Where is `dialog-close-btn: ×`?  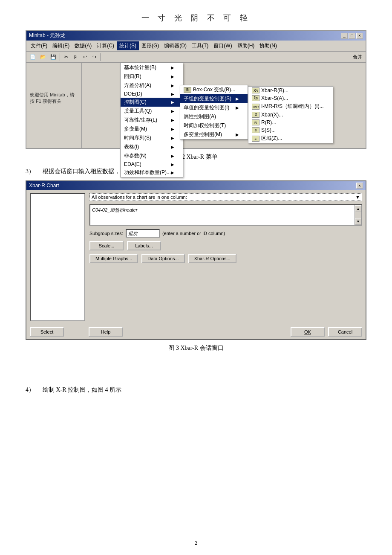 dialog-close-btn: × is located at coordinates (360, 186).